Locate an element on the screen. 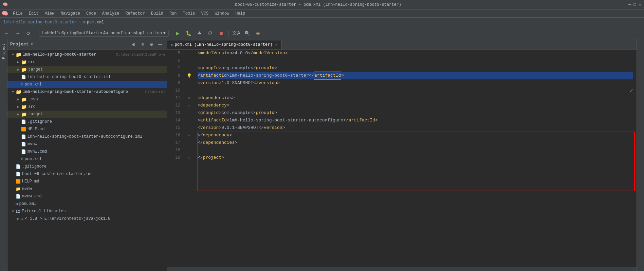 The height and width of the screenshot is (271, 644). line-num-13: 13 is located at coordinates (174, 113).